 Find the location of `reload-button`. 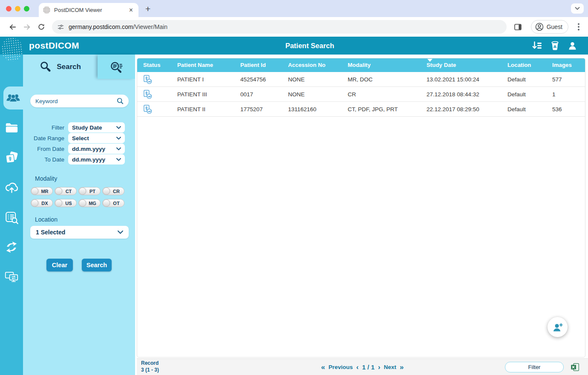

reload-button is located at coordinates (41, 27).